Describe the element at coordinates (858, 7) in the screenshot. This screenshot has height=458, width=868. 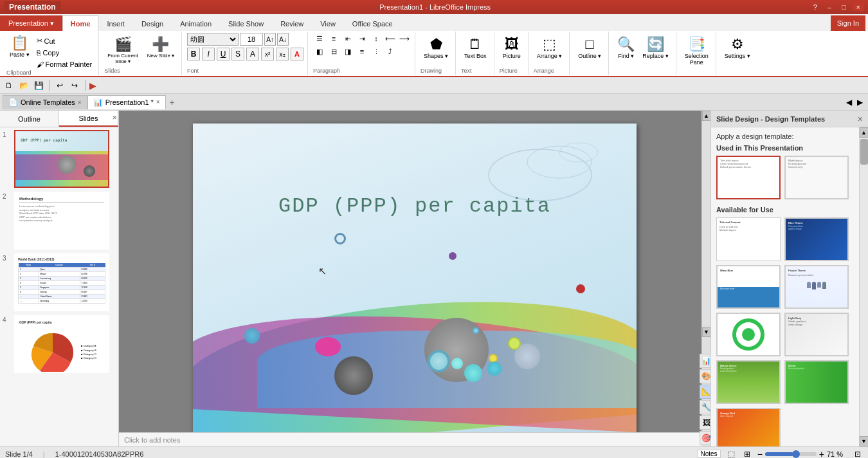
I see `close-btn: ×` at that location.